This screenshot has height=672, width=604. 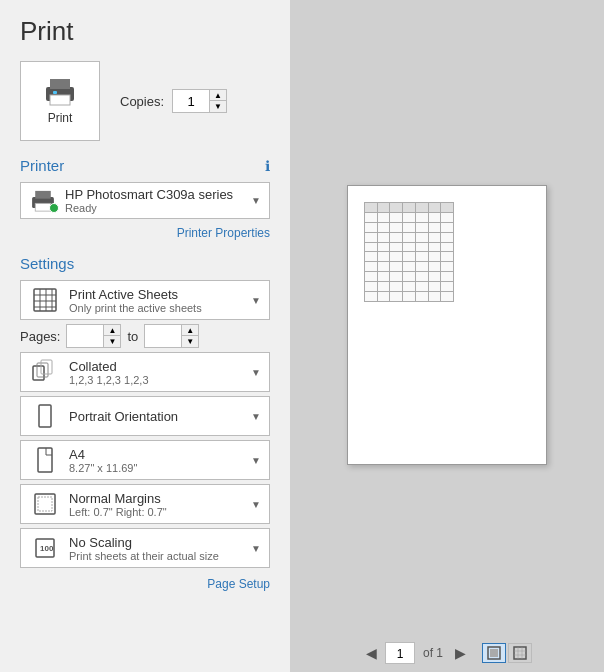 What do you see at coordinates (112, 330) in the screenshot?
I see `pages-from-up: ▲` at bounding box center [112, 330].